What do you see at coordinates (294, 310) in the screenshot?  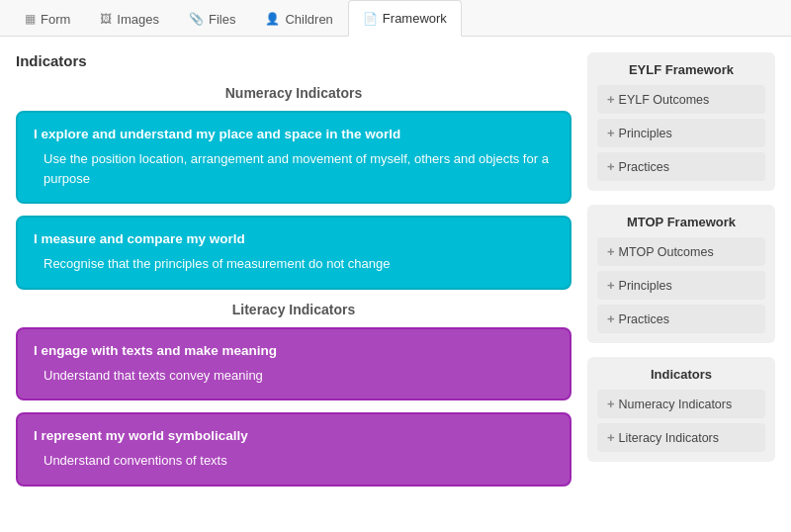 I see `literacy-section-title: Literacy Indicators` at bounding box center [294, 310].